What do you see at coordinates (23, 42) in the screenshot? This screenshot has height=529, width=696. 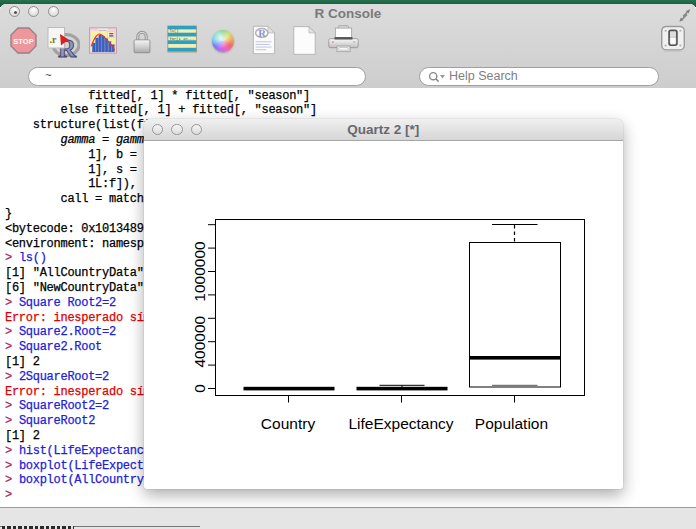 I see `svg-text: STOP` at bounding box center [23, 42].